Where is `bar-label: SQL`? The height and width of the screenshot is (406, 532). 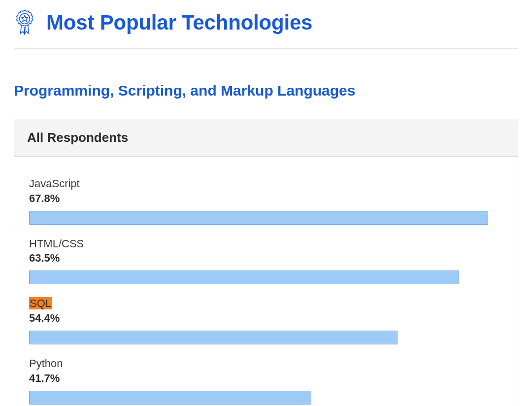
bar-label: SQL is located at coordinates (40, 304).